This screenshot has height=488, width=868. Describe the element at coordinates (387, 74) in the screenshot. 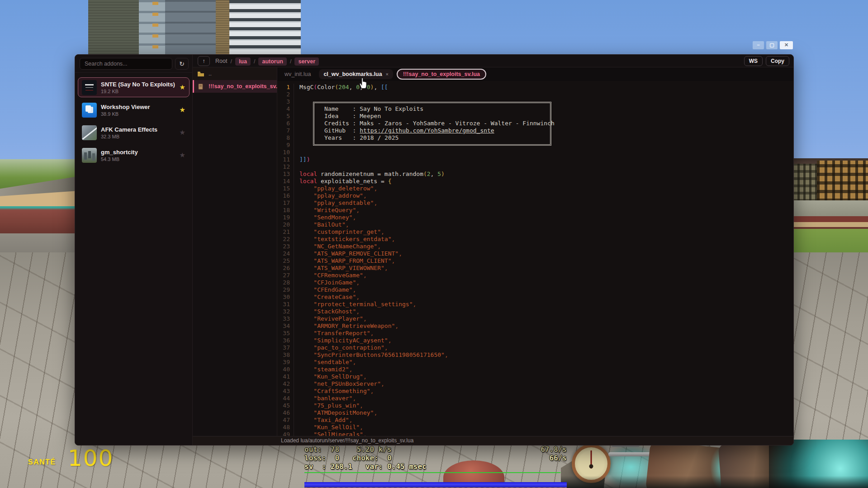

I see `tab-close-icon: ×` at that location.